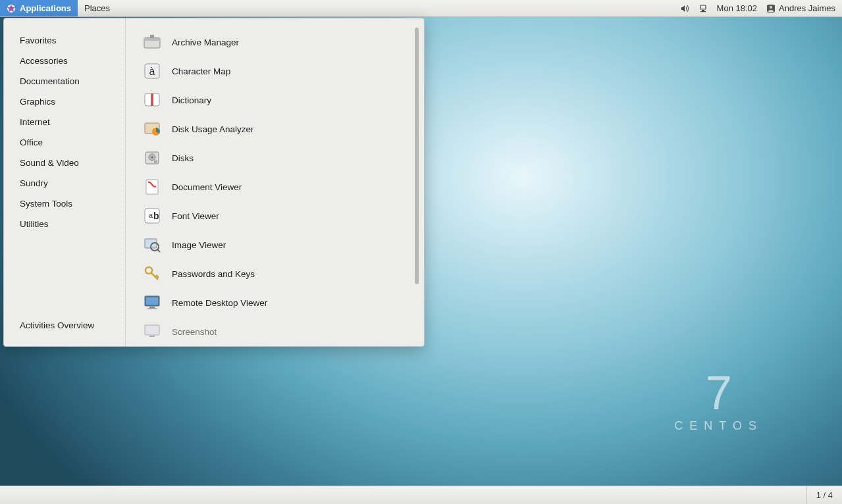 Image resolution: width=842 pixels, height=504 pixels. What do you see at coordinates (153, 71) in the screenshot?
I see `svg-text: à` at bounding box center [153, 71].